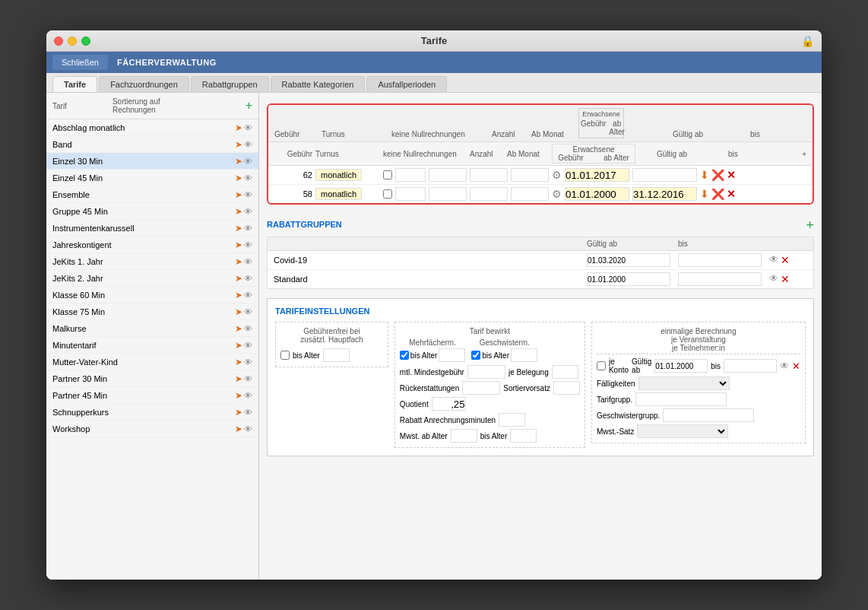 The width and height of the screenshot is (868, 610). What do you see at coordinates (705, 194) in the screenshot?
I see `download-icon: ⬇` at bounding box center [705, 194].